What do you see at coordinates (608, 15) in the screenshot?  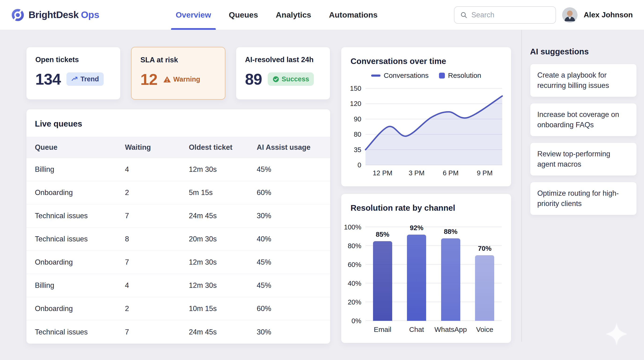 I see `user-name: Alex Johnson` at bounding box center [608, 15].